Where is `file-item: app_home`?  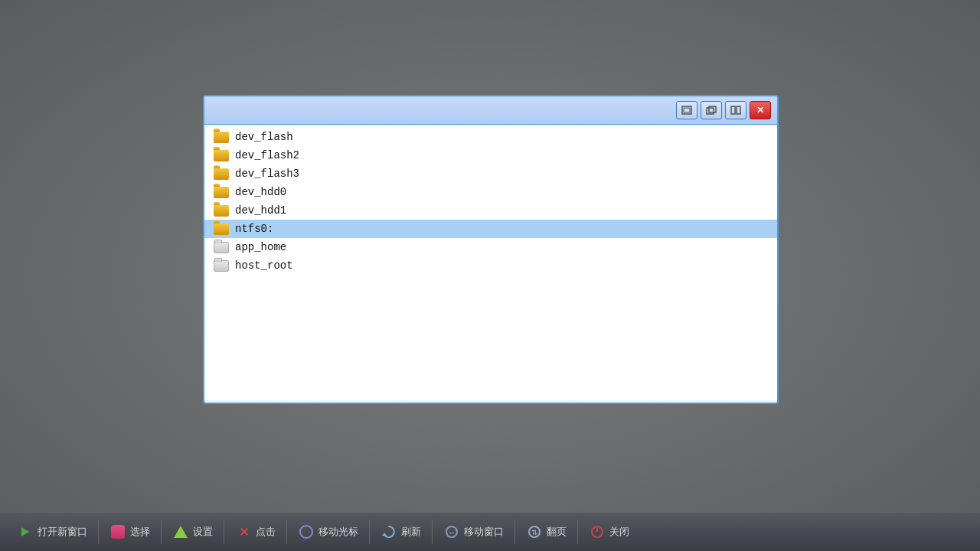 file-item: app_home is located at coordinates (491, 247).